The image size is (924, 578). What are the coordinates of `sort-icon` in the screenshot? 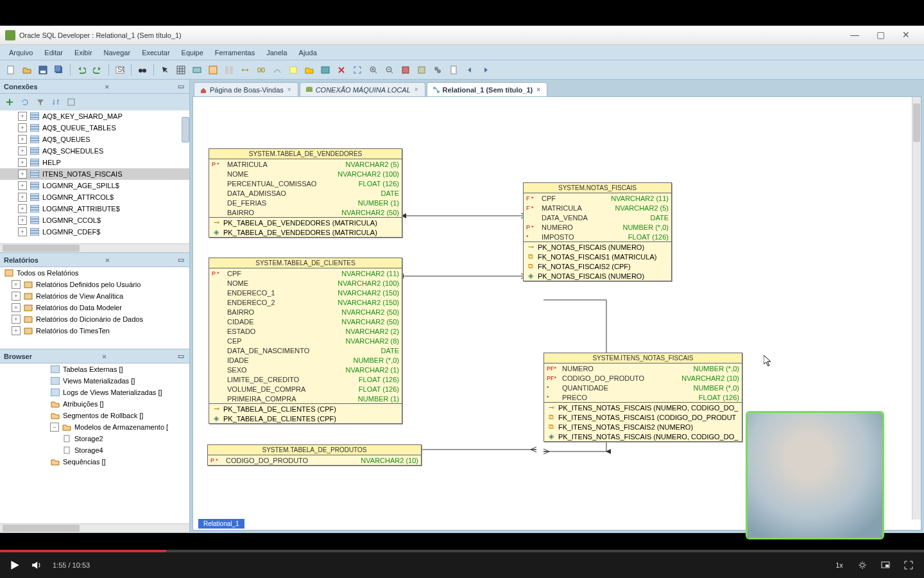 It's located at (56, 102).